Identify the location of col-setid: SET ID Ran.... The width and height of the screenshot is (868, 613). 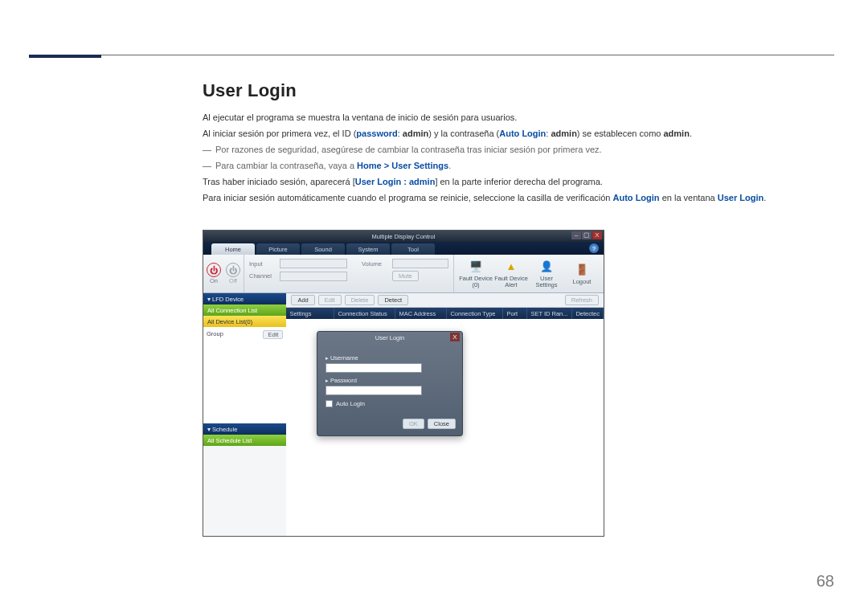
(550, 313).